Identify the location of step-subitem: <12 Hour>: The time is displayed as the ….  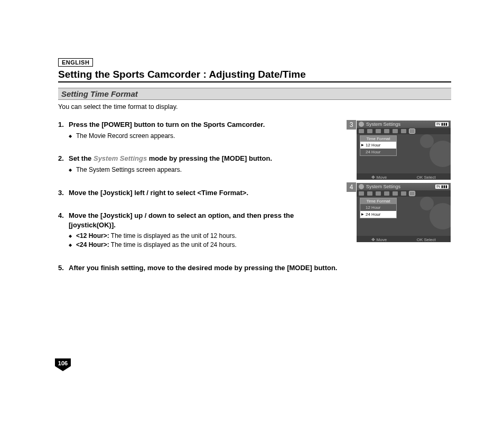
(204, 236).